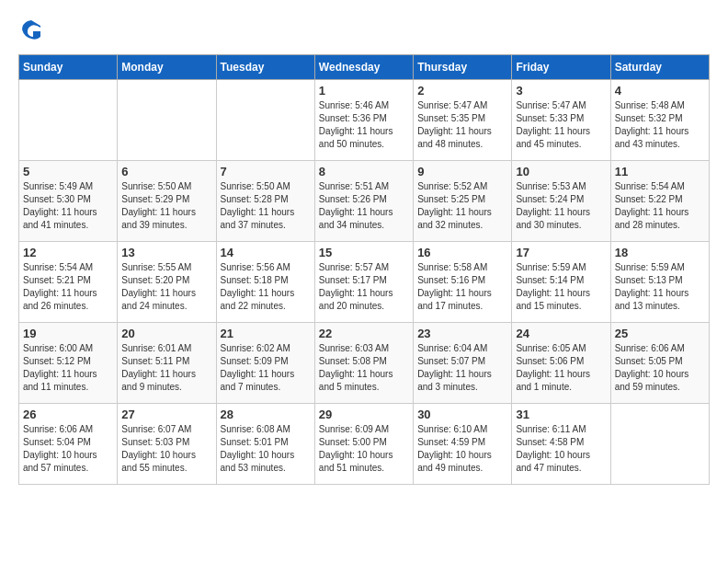  I want to click on daylight-text: Daylight: 11 hours and 26 minutes., so click(61, 300).